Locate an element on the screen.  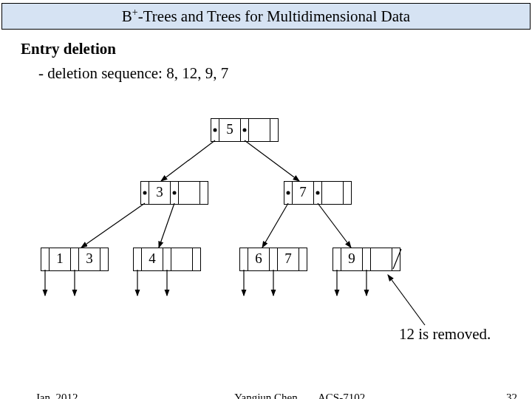
section-heading: Entry deletion is located at coordinates (266, 49).